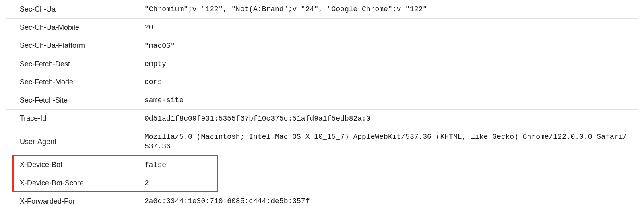  What do you see at coordinates (388, 142) in the screenshot?
I see `header-value: Mozilla/5.0 (Macintosh; Intel Mac OS X 1…` at bounding box center [388, 142].